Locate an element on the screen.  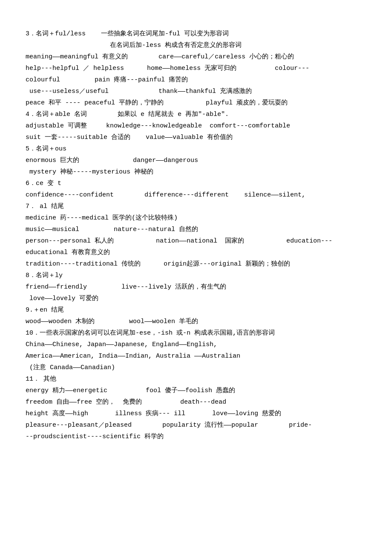
content-line-15: confidence----confident difference---dif… is located at coordinates (196, 195).